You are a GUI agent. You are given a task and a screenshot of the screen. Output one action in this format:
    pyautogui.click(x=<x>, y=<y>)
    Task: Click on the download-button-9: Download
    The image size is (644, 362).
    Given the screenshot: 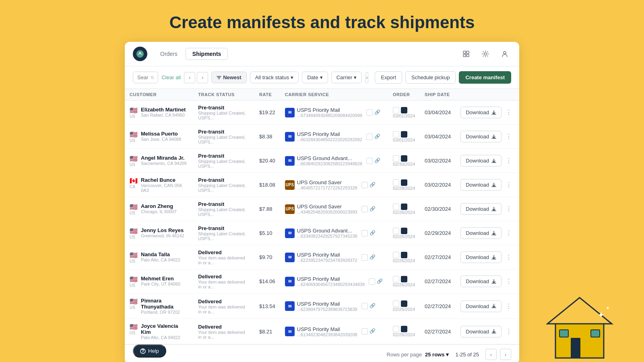 What is the action you would take?
    pyautogui.click(x=481, y=331)
    